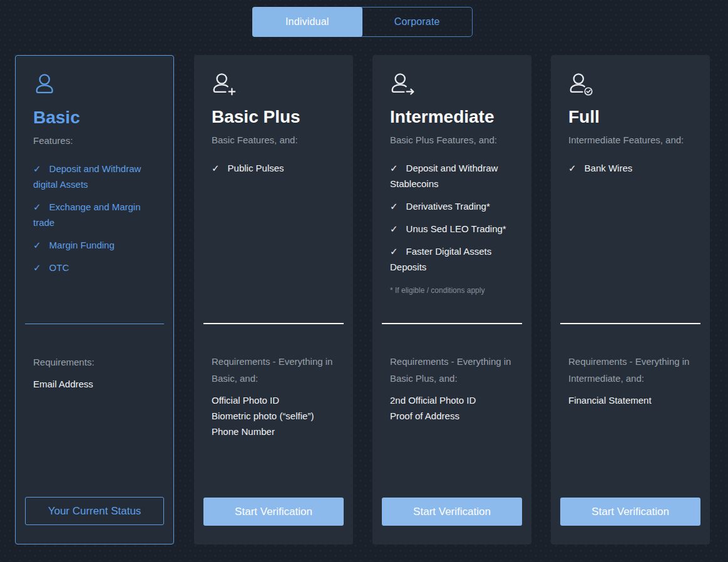  Describe the element at coordinates (275, 168) in the screenshot. I see `feature-item: ✓Public Pulses` at that location.